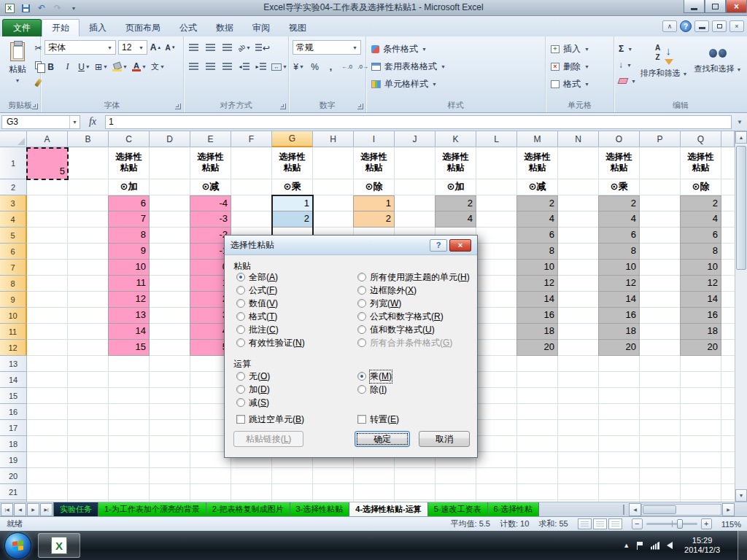 The image size is (747, 560). What do you see at coordinates (537, 163) in the screenshot?
I see `cell-M1: 选择性 粘贴` at bounding box center [537, 163].